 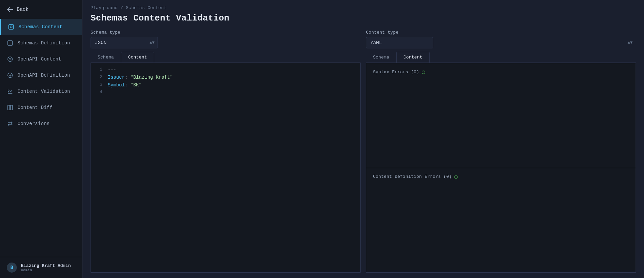 I want to click on line-number: 1, so click(x=99, y=70).